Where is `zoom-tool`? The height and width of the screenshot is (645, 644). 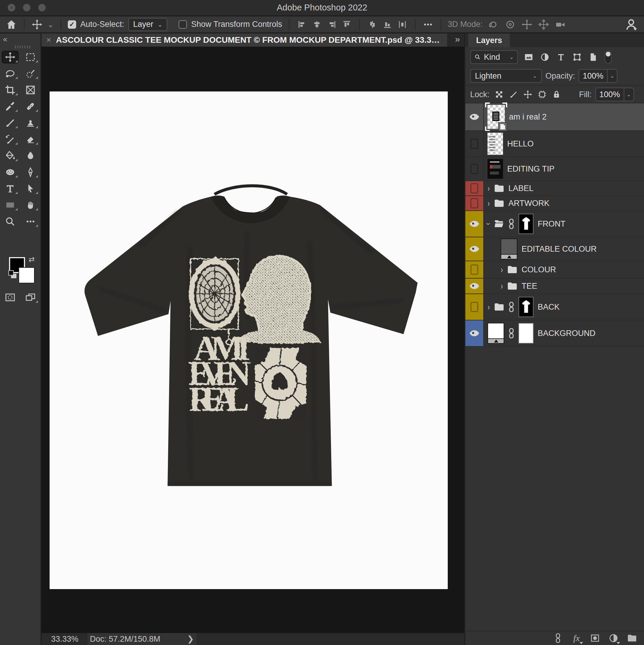
zoom-tool is located at coordinates (10, 222).